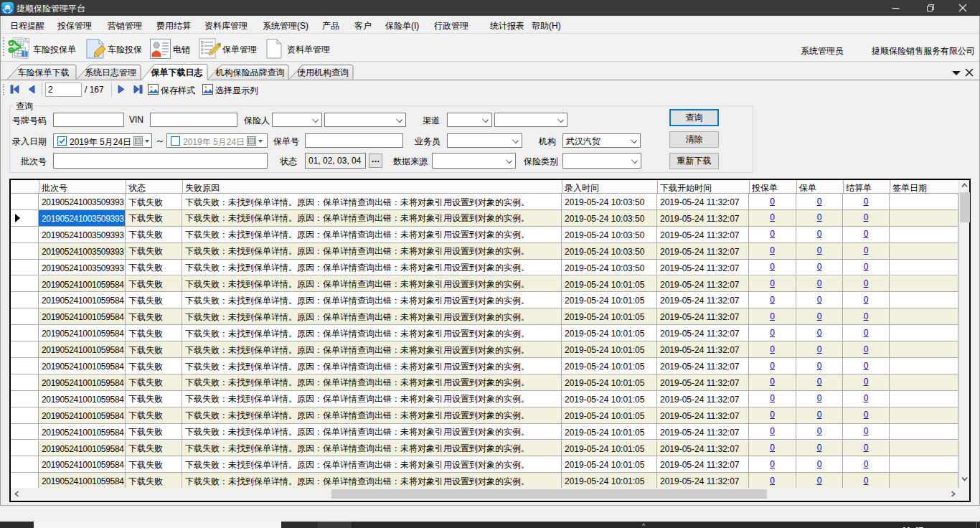 Image resolution: width=980 pixels, height=528 pixels. Describe the element at coordinates (323, 72) in the screenshot. I see `svg-text: 使用机构查询` at that location.